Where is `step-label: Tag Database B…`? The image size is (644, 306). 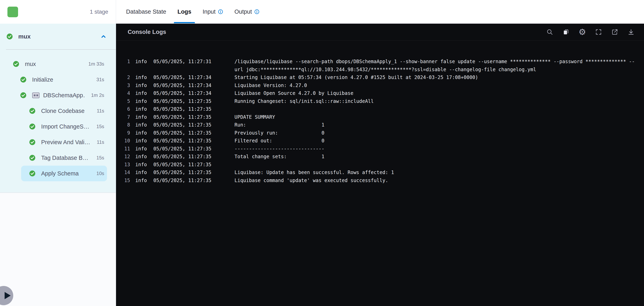 step-label: Tag Database B… is located at coordinates (66, 158).